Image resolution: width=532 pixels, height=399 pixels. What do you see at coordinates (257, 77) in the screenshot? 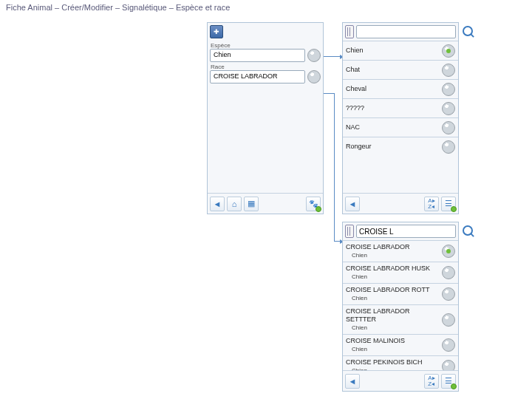
I see `field-race-value: CROISE LABRADOR` at bounding box center [257, 77].